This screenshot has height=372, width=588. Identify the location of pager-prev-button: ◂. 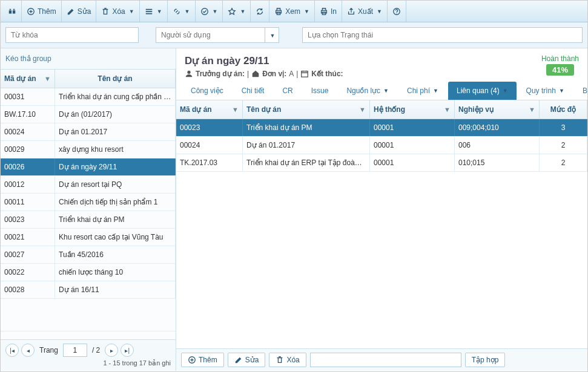
(28, 350).